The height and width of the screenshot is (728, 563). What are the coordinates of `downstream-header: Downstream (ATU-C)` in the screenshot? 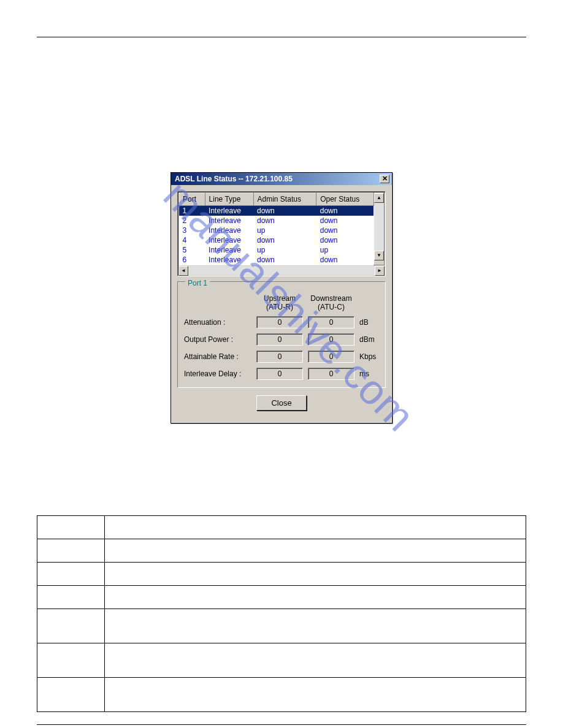 It's located at (331, 303).